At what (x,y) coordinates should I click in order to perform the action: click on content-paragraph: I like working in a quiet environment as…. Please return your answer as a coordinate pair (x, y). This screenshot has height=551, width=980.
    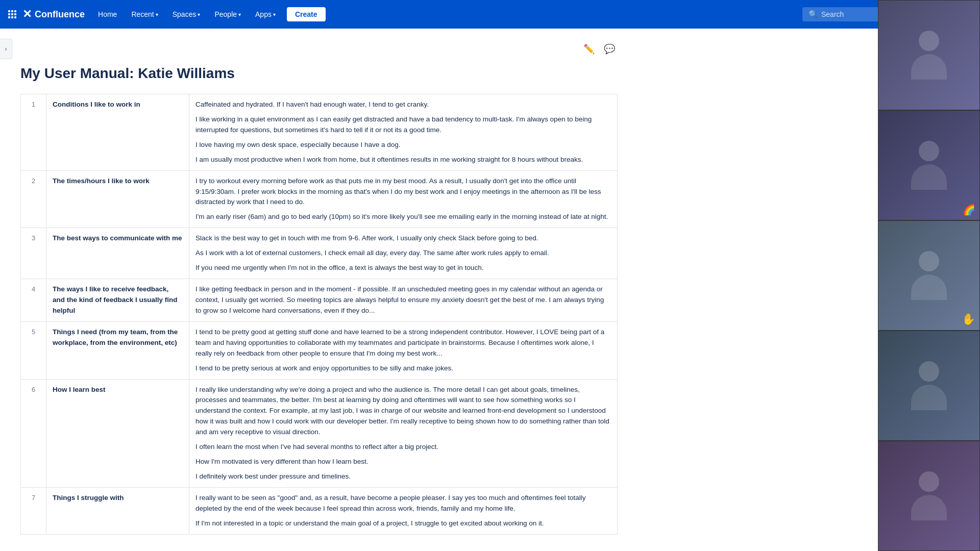
    Looking at the image, I should click on (403, 125).